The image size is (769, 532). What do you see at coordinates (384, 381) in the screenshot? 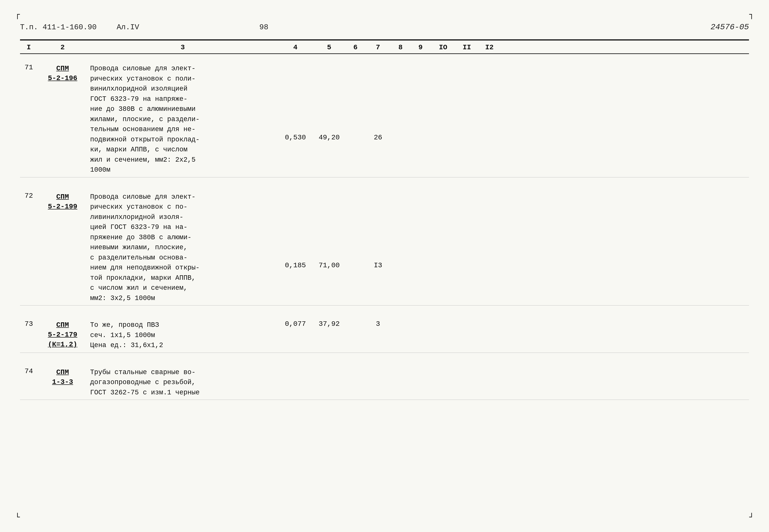
I see `table-row: 74 СПМ 1-3-3 Трубы стальные сварные во- …` at bounding box center [384, 381].